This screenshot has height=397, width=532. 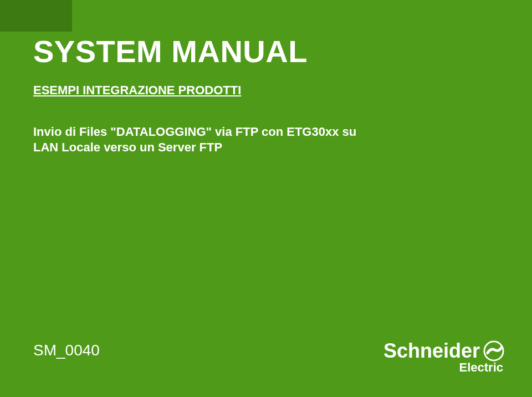 I want to click on brand-name: Schneider, so click(x=432, y=351).